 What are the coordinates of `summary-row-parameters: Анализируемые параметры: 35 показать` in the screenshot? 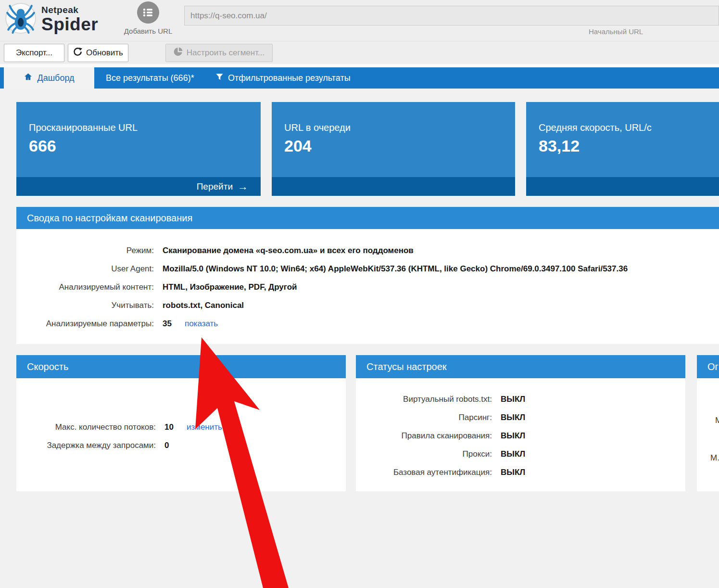 It's located at (367, 324).